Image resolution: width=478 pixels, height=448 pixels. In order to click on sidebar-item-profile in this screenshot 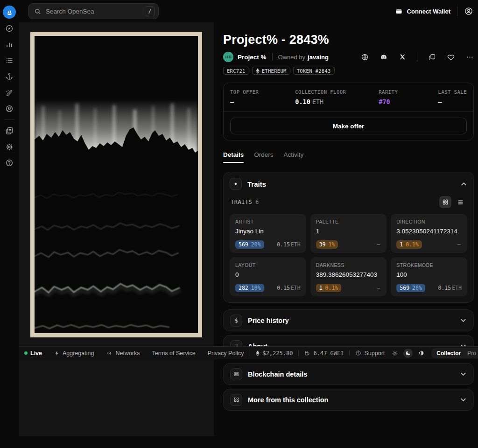, I will do `click(9, 109)`.